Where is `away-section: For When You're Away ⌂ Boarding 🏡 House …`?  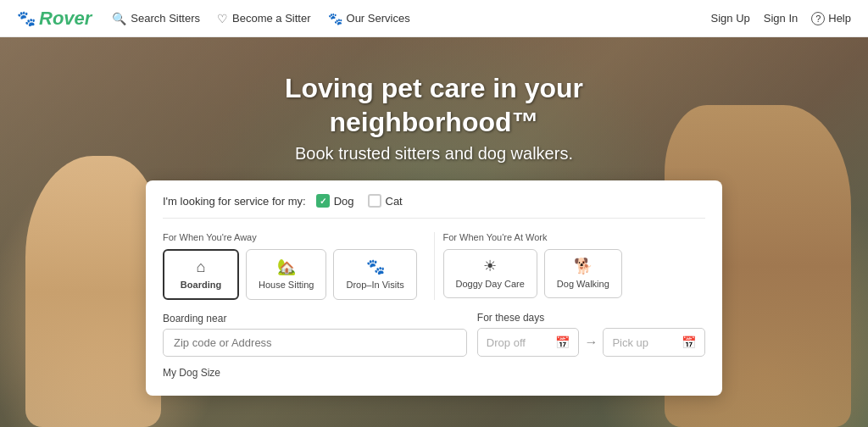 away-section: For When You're Away ⌂ Boarding 🏡 House … is located at coordinates (294, 266).